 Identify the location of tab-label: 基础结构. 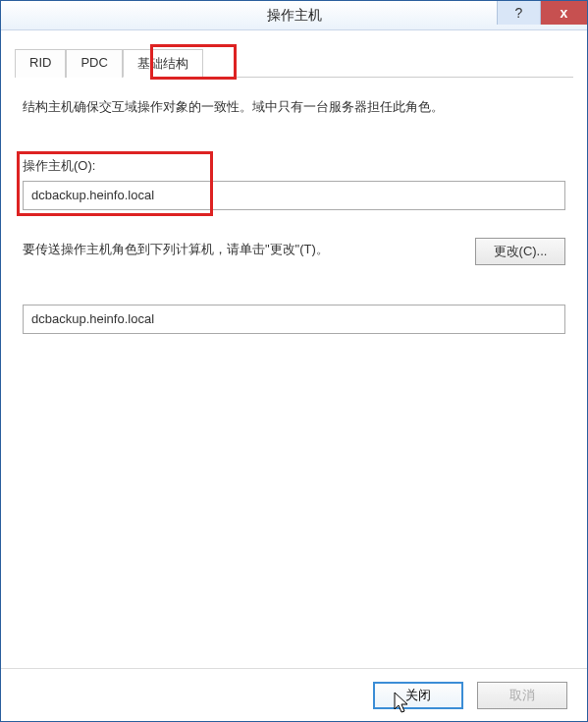
(163, 63).